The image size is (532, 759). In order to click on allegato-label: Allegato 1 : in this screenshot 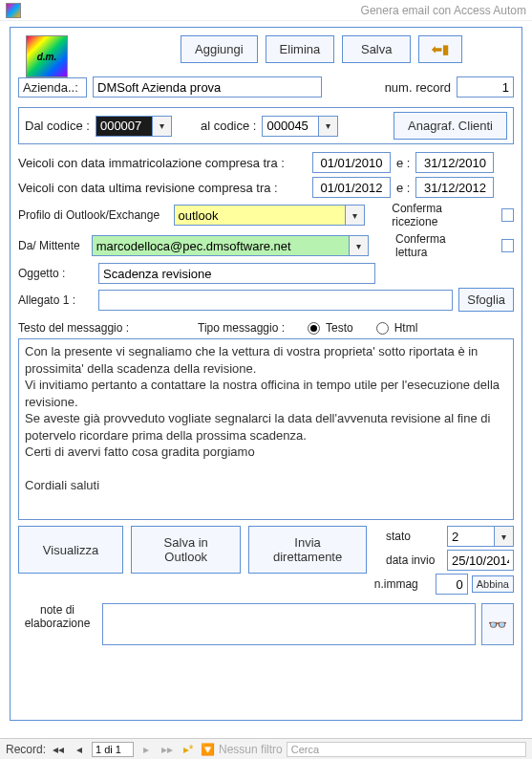, I will do `click(55, 300)`.